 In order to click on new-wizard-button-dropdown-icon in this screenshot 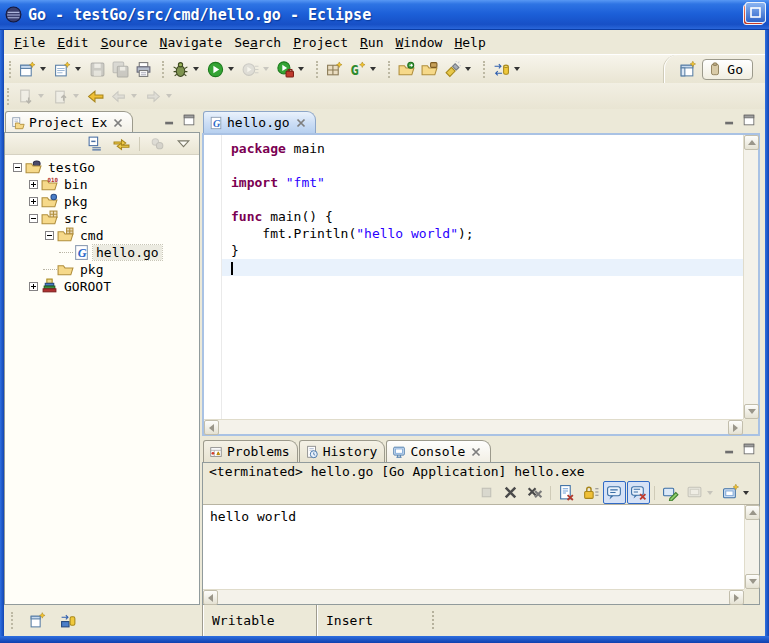, I will do `click(43, 69)`.